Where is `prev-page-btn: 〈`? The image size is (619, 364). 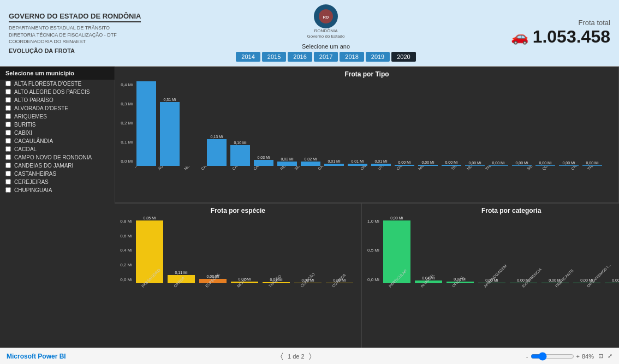
prev-page-btn: 〈 is located at coordinates (282, 356).